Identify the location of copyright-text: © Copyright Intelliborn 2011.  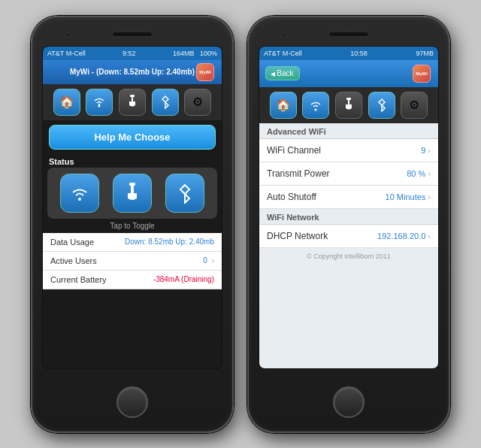
(349, 256).